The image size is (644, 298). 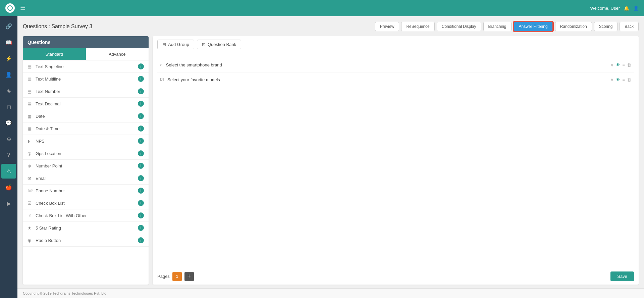 What do you see at coordinates (86, 203) in the screenshot?
I see `question-list-item: ☑ Check Box List i` at bounding box center [86, 203].